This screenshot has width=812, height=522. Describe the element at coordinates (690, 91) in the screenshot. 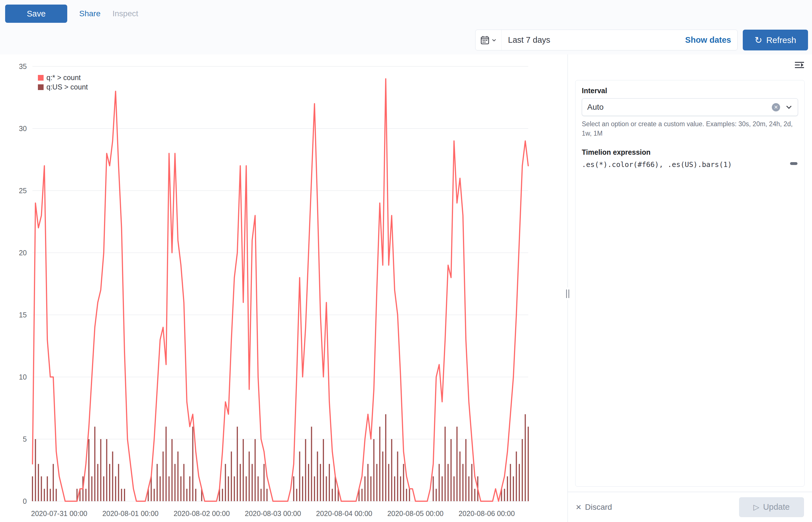

I see `interval-label: Interval` at that location.